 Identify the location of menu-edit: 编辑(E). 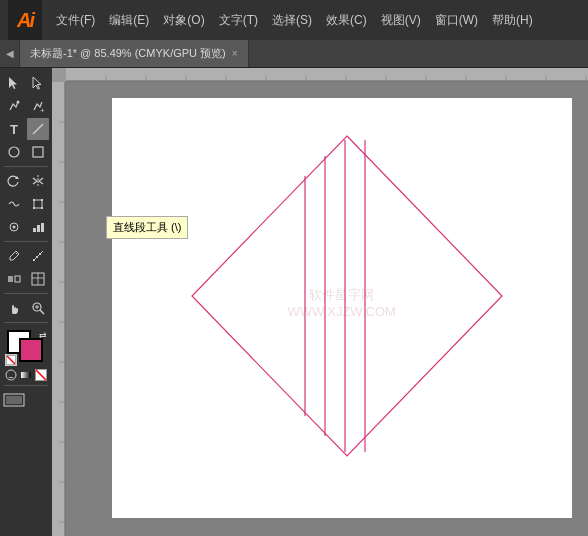
(129, 20).